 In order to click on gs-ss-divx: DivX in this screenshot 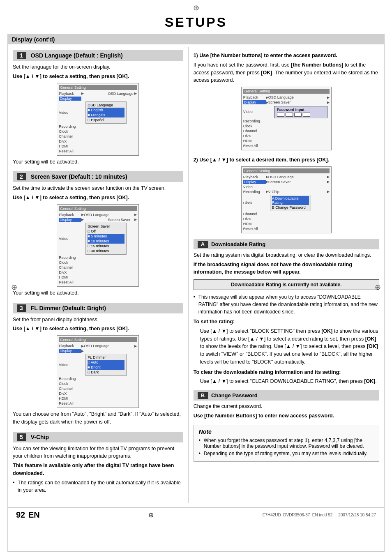, I will do `click(98, 272)`.